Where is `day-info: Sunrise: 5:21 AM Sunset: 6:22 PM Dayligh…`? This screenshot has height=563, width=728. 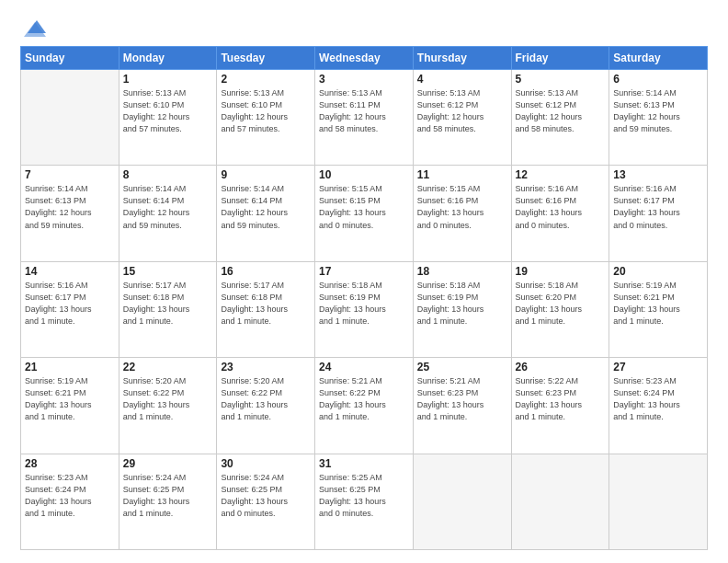 day-info: Sunrise: 5:21 AM Sunset: 6:22 PM Dayligh… is located at coordinates (364, 399).